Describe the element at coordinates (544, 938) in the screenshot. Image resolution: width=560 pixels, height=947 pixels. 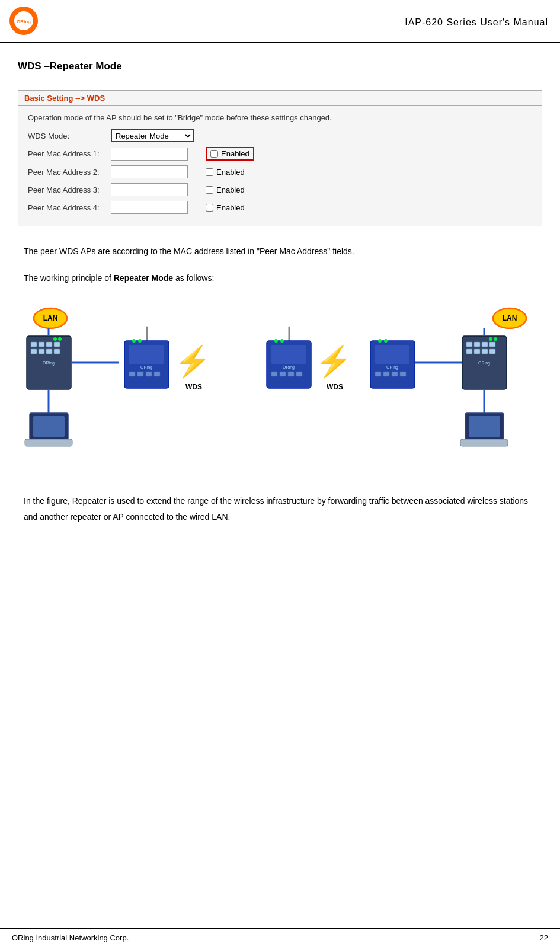
I see `footer-page-number: 22` at that location.